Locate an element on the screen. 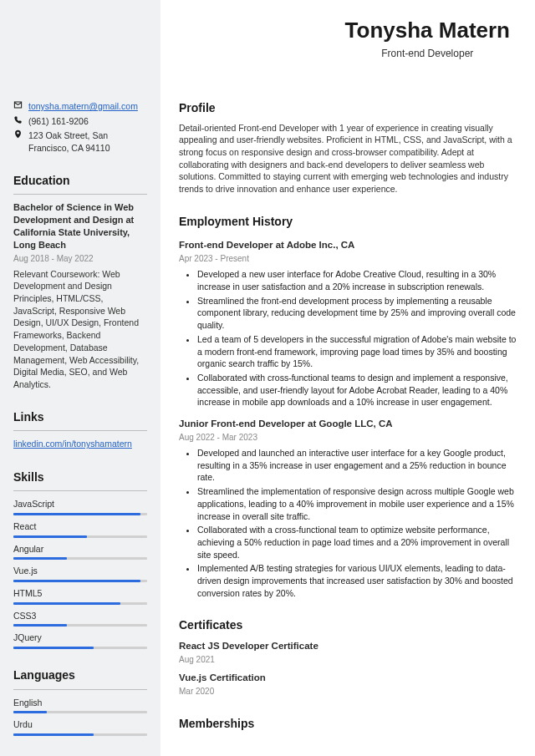  skill-name: CSS3 is located at coordinates (80, 616).